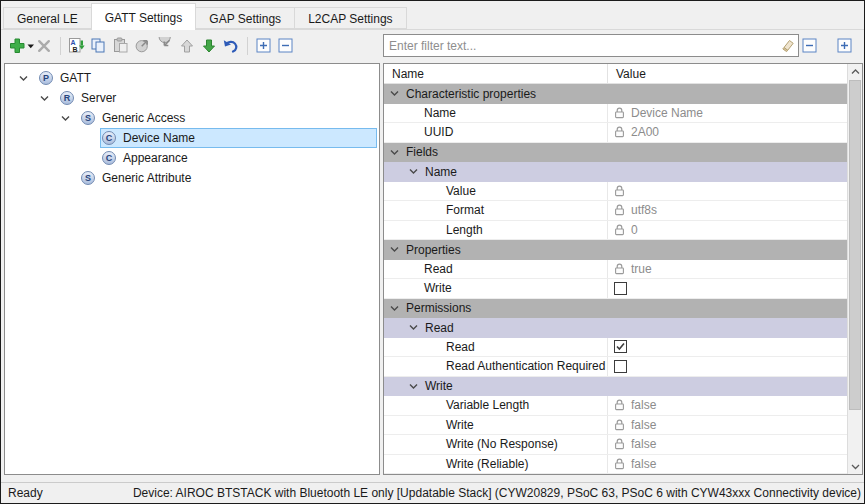 The width and height of the screenshot is (865, 504). Describe the element at coordinates (727, 114) in the screenshot. I see `prop-value: Device Name` at that location.